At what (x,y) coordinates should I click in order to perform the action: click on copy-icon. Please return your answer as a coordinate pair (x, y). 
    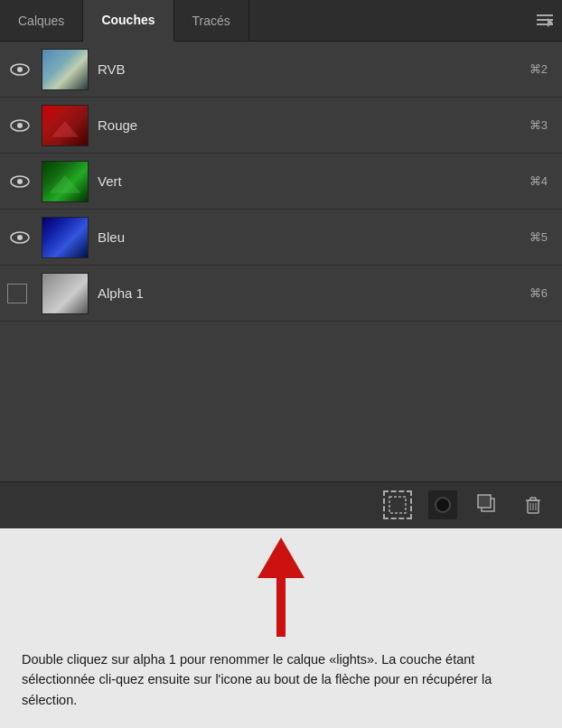
    Looking at the image, I should click on (488, 505).